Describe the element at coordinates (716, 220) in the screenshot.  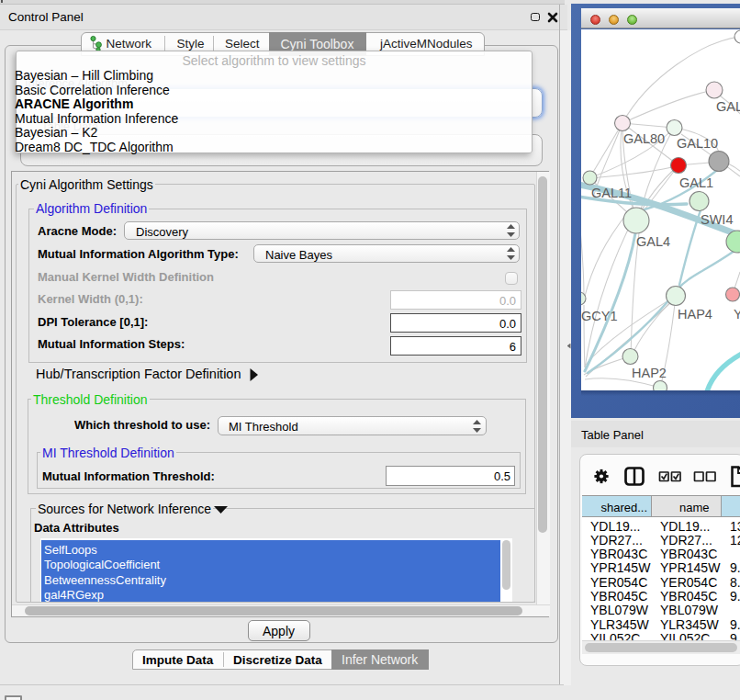
I see `svg-text: SWI4` at that location.